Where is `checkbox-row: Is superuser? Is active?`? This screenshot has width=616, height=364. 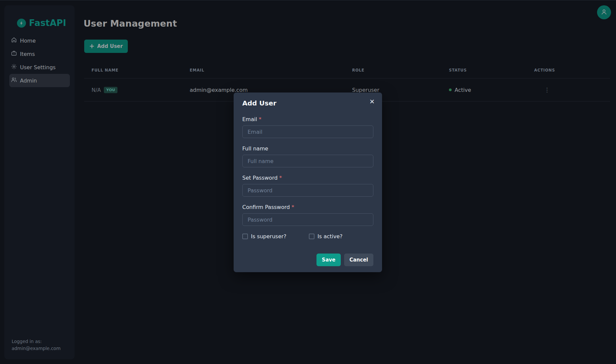 checkbox-row: Is superuser? Is active? is located at coordinates (308, 236).